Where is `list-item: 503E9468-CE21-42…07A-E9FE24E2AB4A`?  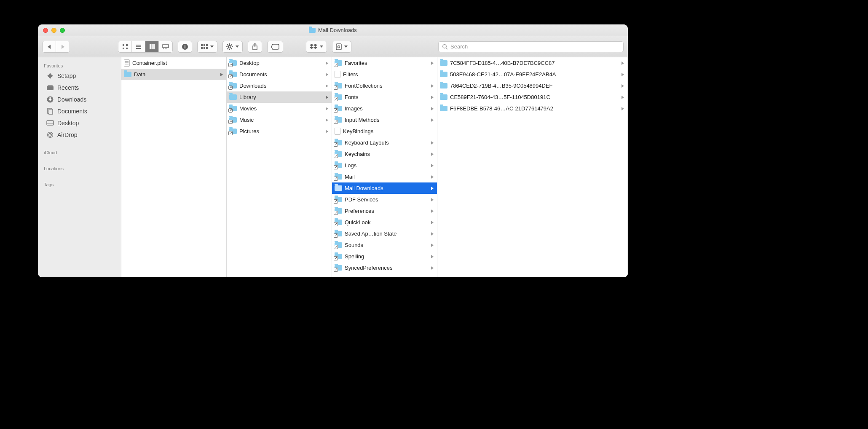
list-item: 503E9468-CE21-42…07A-E9FE24E2AB4A is located at coordinates (533, 74).